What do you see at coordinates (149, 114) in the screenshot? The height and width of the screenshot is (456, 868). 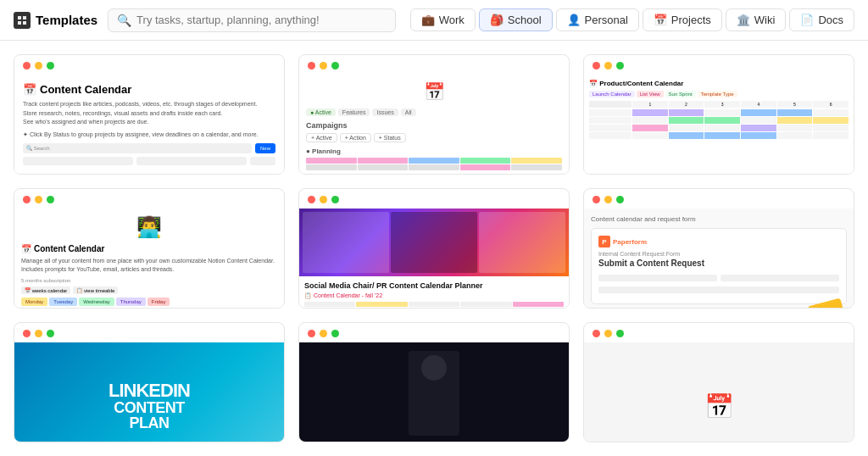 I see `thumb-desc-1: Track content projects like articles, po…` at bounding box center [149, 114].